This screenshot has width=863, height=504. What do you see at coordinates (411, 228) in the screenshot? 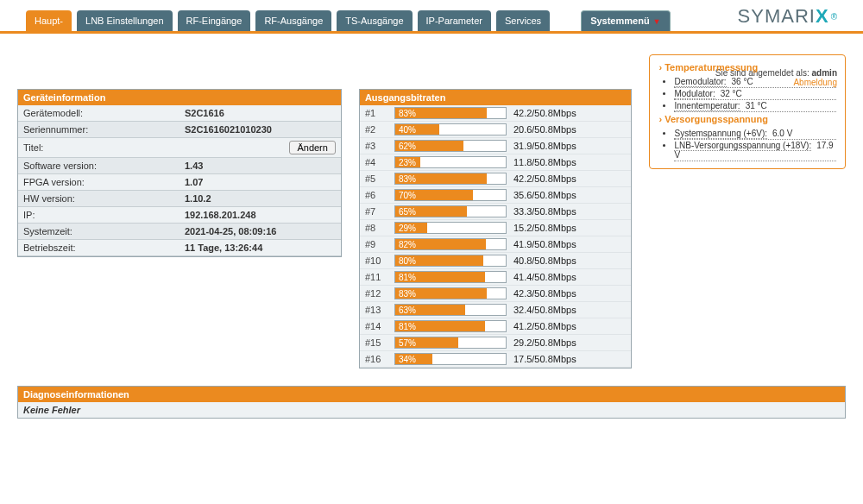
I see `bitrate-fill: 29%` at bounding box center [411, 228].